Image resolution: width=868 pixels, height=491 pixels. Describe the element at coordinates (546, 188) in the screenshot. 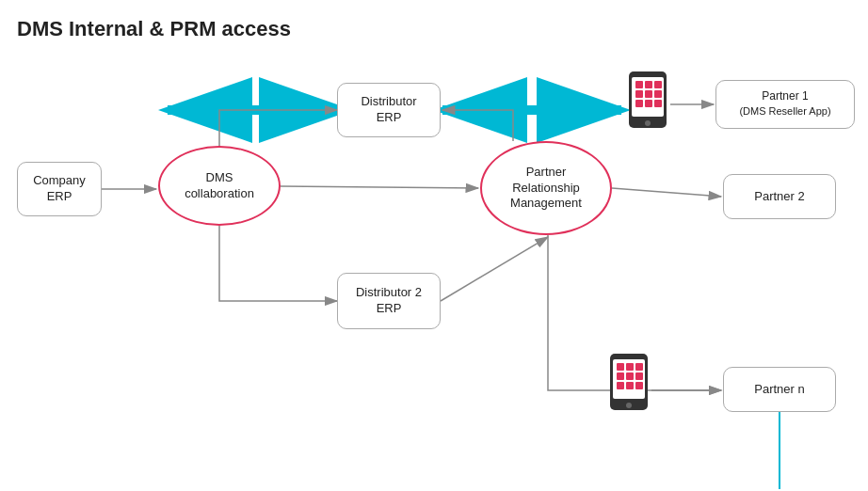

I see `prm-label: Partner Relationship Management` at that location.